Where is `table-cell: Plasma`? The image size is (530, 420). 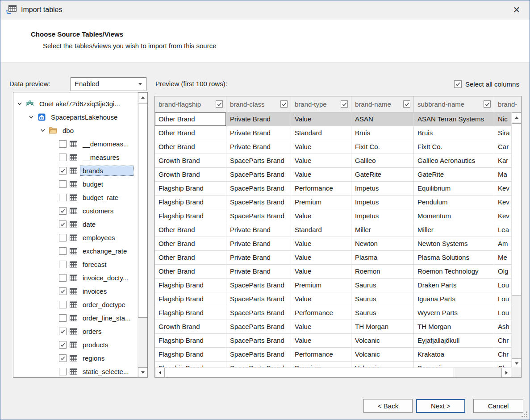
table-cell: Plasma is located at coordinates (383, 258).